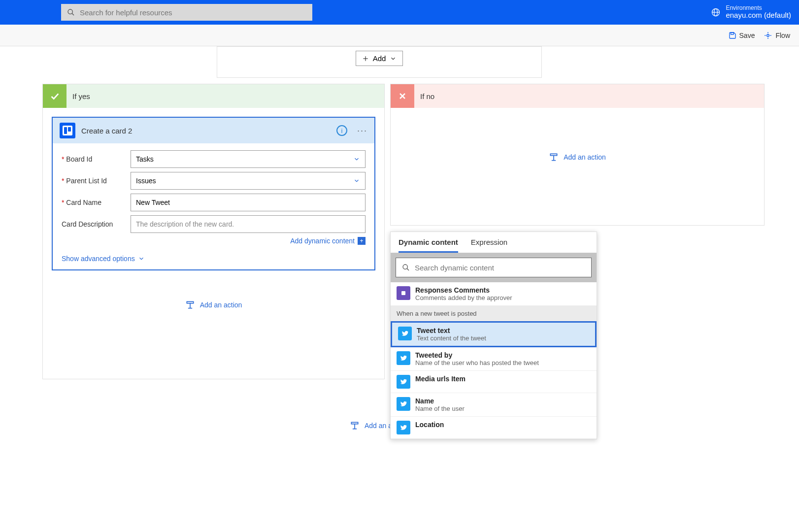 This screenshot has height=532, width=799. Describe the element at coordinates (67, 131) in the screenshot. I see `trello-icon` at that location.